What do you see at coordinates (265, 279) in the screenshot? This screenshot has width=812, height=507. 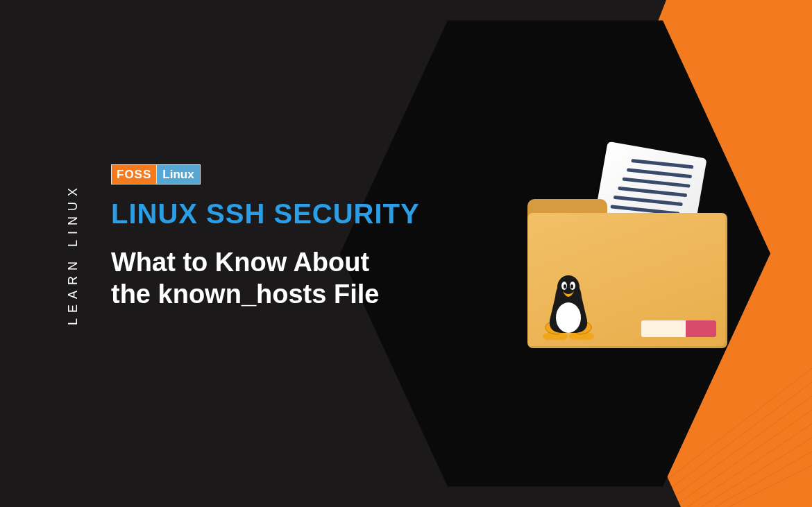 I see `article-subtitle: What to Know About the known_hosts File` at bounding box center [265, 279].